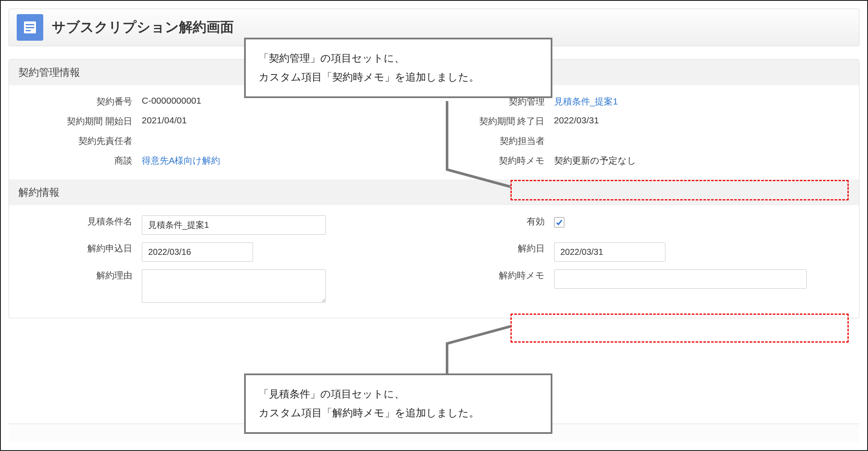 The image size is (868, 451). Describe the element at coordinates (701, 159) in the screenshot. I see `value-contract-memo: 契約更新の予定なし` at that location.